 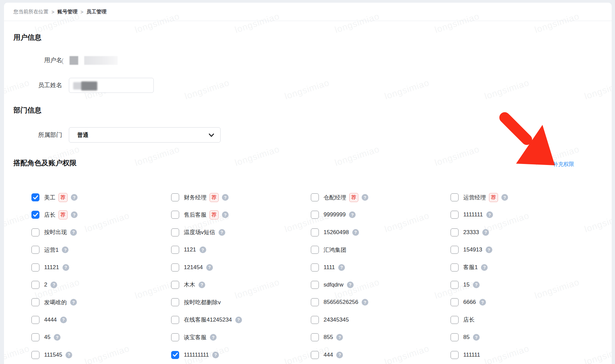 I want to click on role-label: 111111111, so click(x=197, y=355).